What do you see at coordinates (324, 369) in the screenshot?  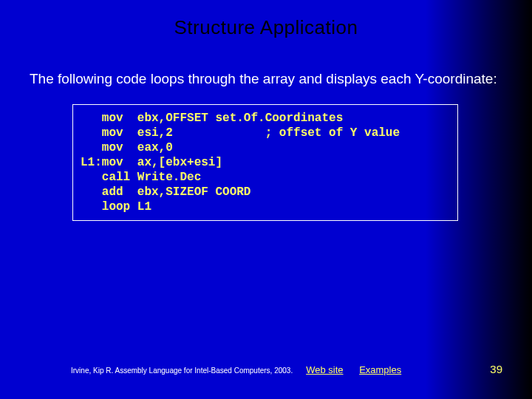 I see `web-site-link: Web site` at bounding box center [324, 369].